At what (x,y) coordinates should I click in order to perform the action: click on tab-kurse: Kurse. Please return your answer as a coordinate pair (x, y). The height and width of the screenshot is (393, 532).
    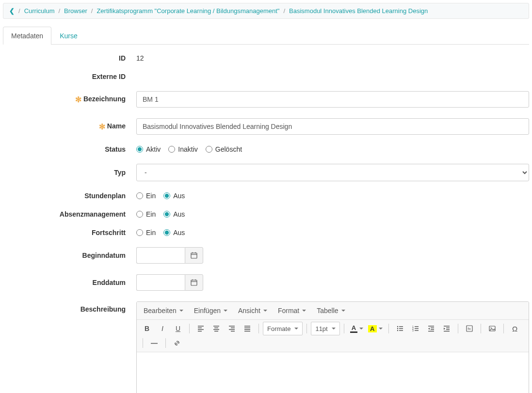
    Looking at the image, I should click on (69, 36).